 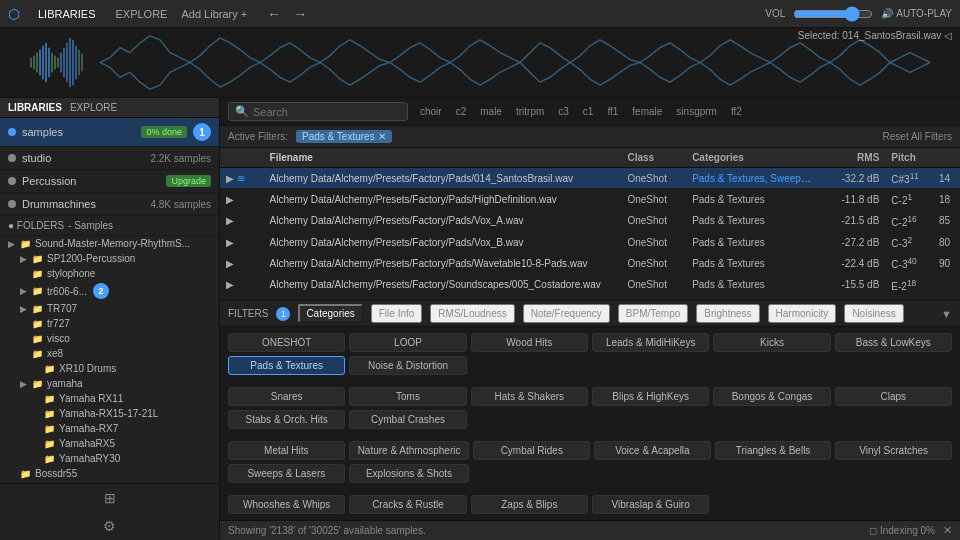 What do you see at coordinates (300, 14) in the screenshot?
I see `nav-forward-button: →` at bounding box center [300, 14].